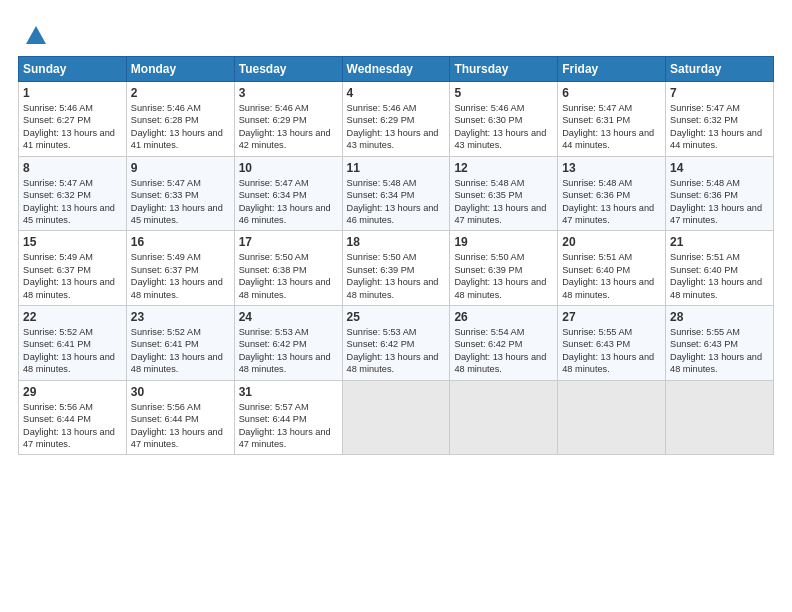  Describe the element at coordinates (612, 120) in the screenshot. I see `calendar-cell: 6Sunrise: 5:47 AMSunset: 6:31 PMDaylight…` at that location.